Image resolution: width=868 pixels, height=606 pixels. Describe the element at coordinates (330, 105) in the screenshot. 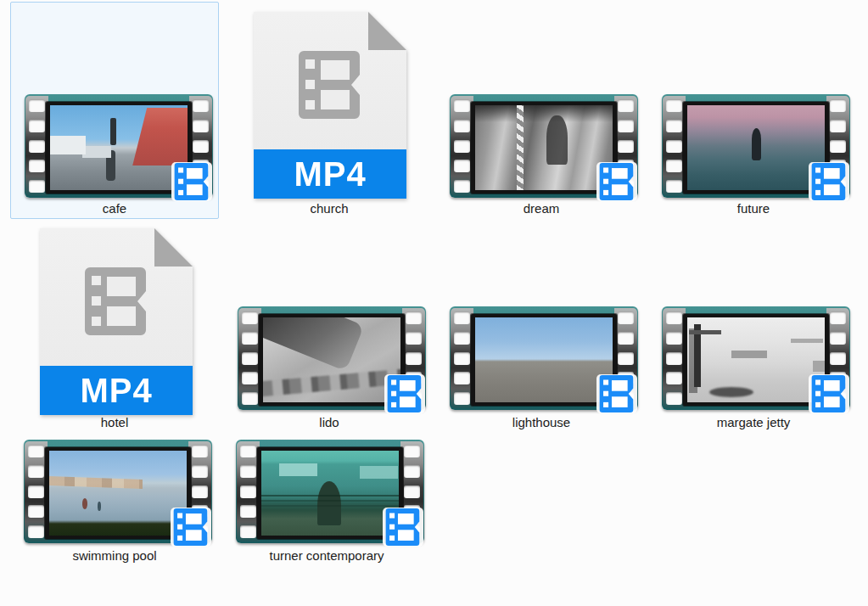

I see `mp4-document-icon: MP4` at that location.